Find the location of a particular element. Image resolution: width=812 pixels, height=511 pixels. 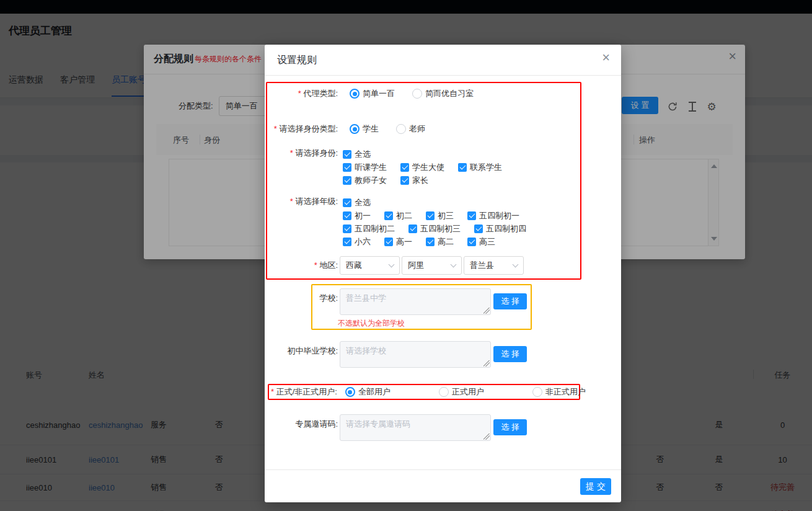

radio-option: 简而优自习室 is located at coordinates (441, 94).